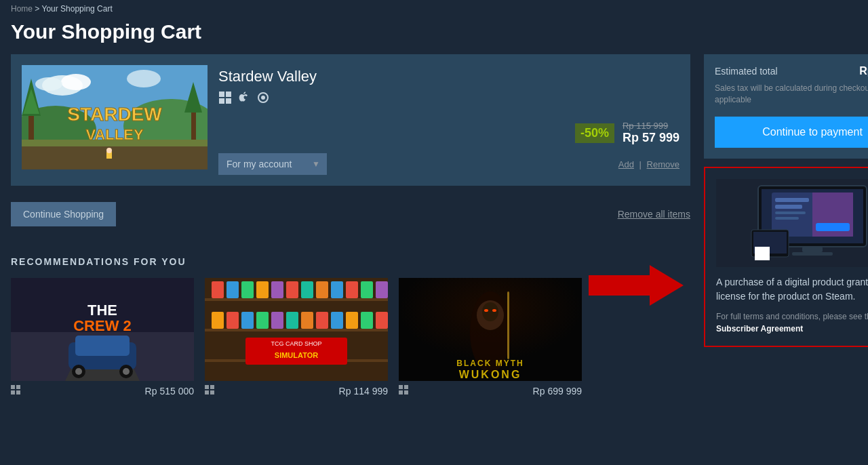  What do you see at coordinates (791, 71) in the screenshot?
I see `estimated-total-row: Estimated total Rp 57 999` at bounding box center [791, 71].